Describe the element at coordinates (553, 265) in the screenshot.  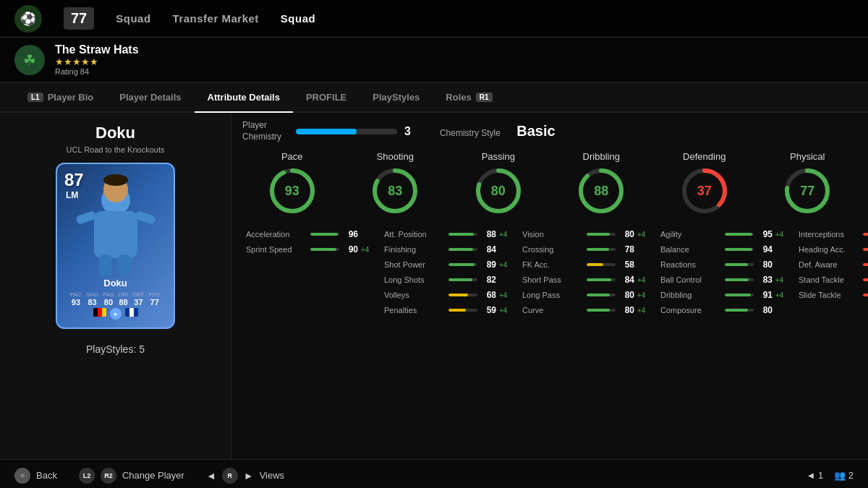
I see `attr-name: FK Acc.` at that location.